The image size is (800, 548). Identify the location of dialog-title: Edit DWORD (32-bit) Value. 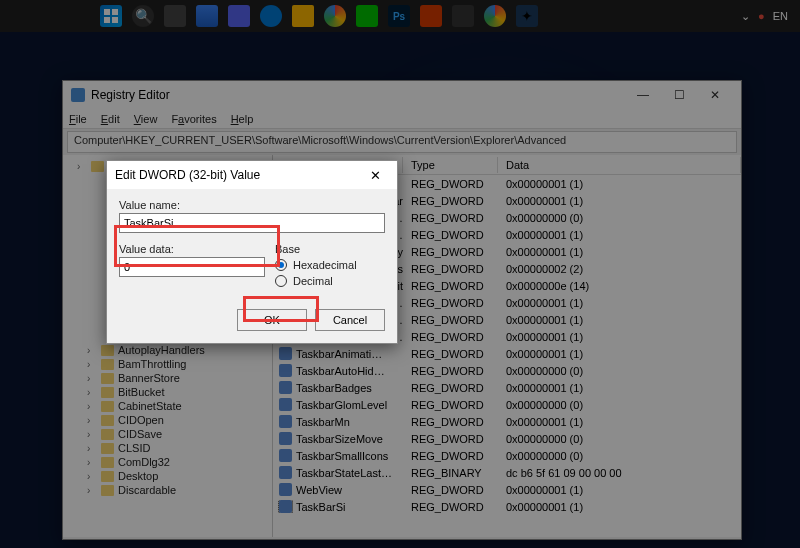
(188, 175).